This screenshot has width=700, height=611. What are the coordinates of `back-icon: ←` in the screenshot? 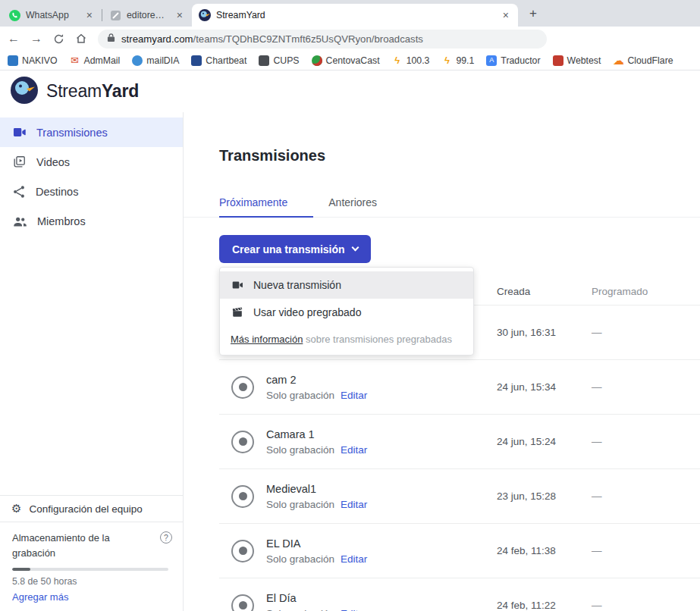 It's located at (14, 39).